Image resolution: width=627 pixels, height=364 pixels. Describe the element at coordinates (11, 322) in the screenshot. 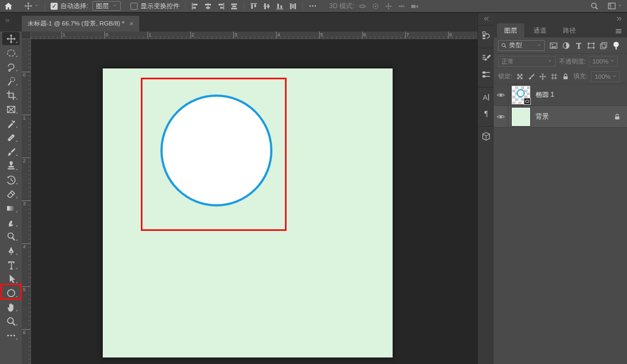

I see `zoom-icon` at that location.